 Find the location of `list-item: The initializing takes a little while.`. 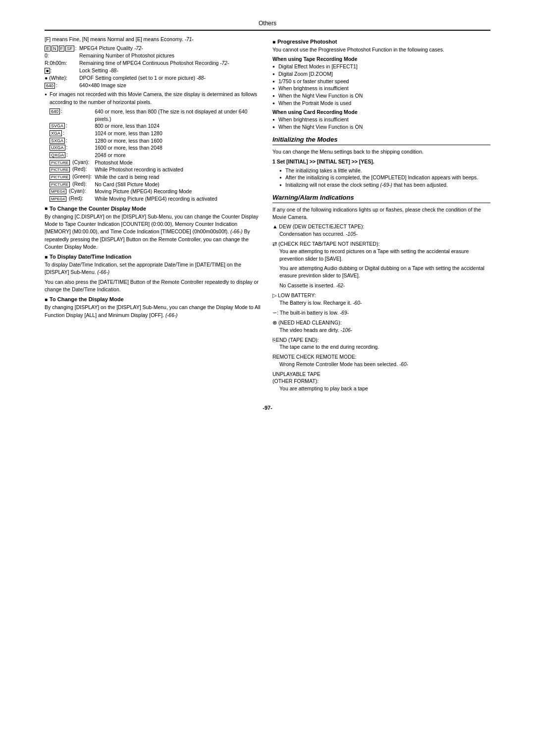

list-item: The initializing takes a little while. is located at coordinates (385, 170).